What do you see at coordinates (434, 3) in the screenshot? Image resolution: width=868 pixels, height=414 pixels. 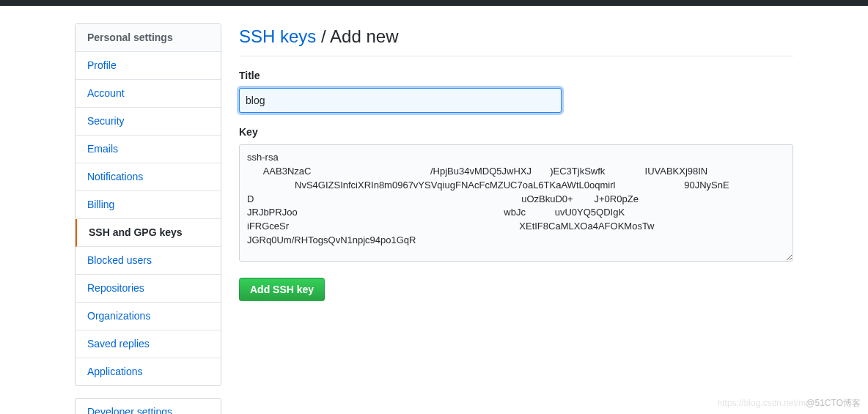 I see `window-top-bar` at bounding box center [434, 3].